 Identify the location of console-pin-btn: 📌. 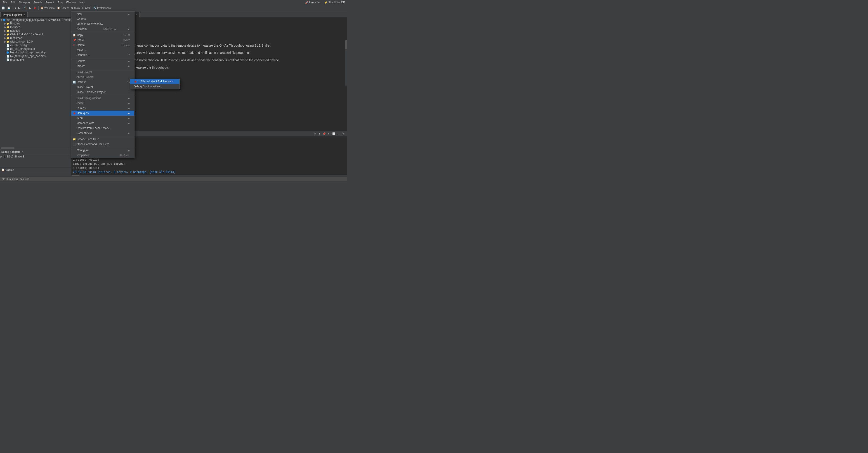
(324, 134).